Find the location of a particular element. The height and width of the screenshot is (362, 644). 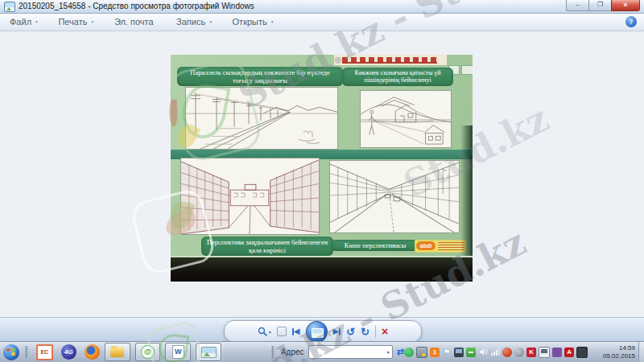

rotate-ccw-button: ↺ is located at coordinates (351, 331).